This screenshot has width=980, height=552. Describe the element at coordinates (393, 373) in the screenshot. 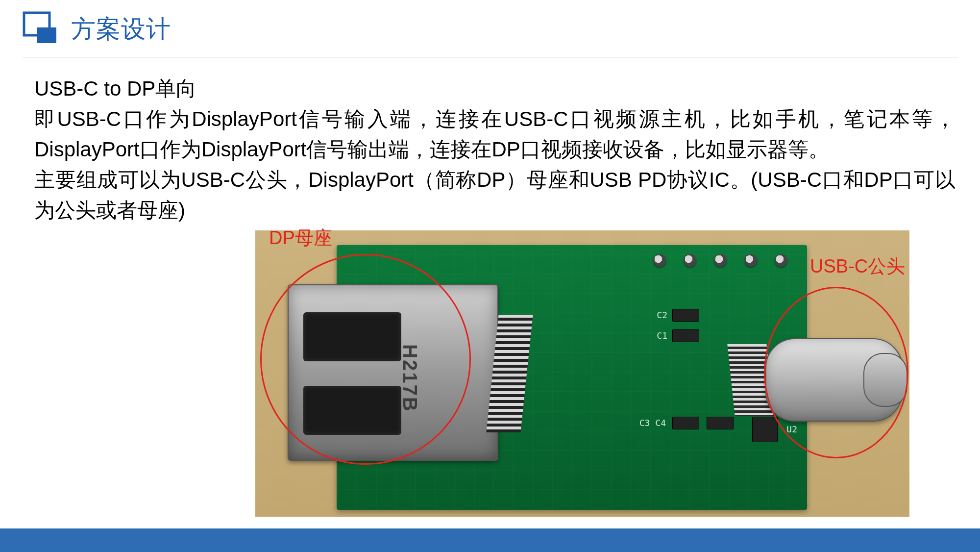

I see `dp-female-receptacle: H217B` at that location.